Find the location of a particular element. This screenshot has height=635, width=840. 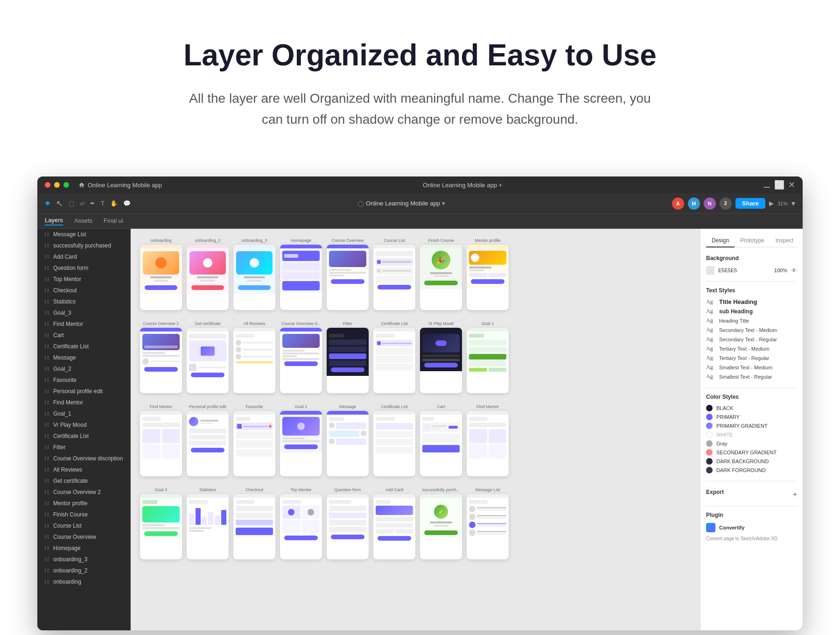

sidebar-item: Vr Play Mood is located at coordinates (84, 425).